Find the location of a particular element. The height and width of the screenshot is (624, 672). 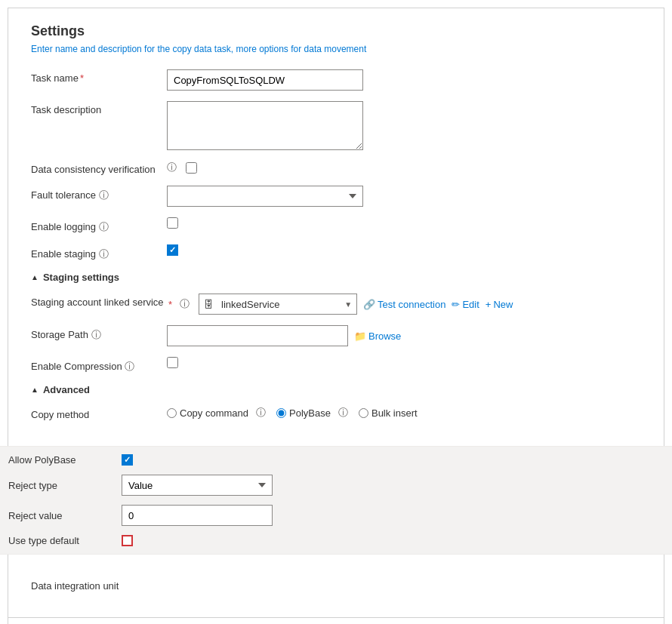

reject-value-label: Reject value is located at coordinates (65, 516).